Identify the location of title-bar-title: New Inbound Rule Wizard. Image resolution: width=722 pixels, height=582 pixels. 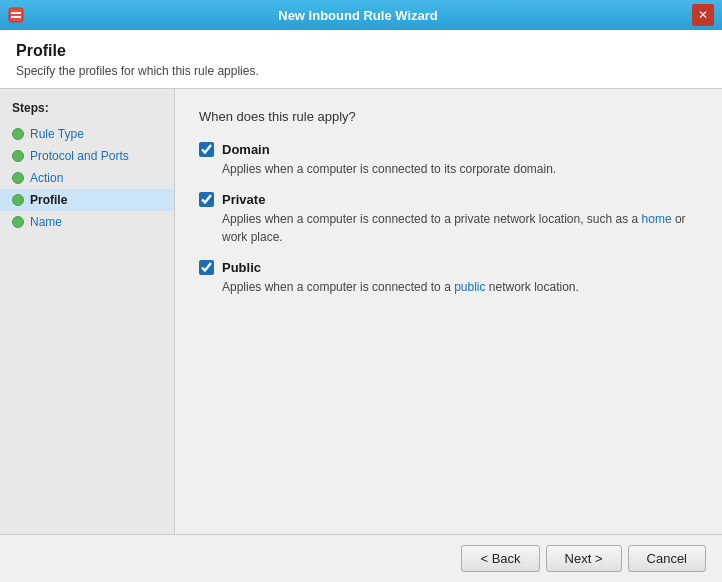
(358, 16).